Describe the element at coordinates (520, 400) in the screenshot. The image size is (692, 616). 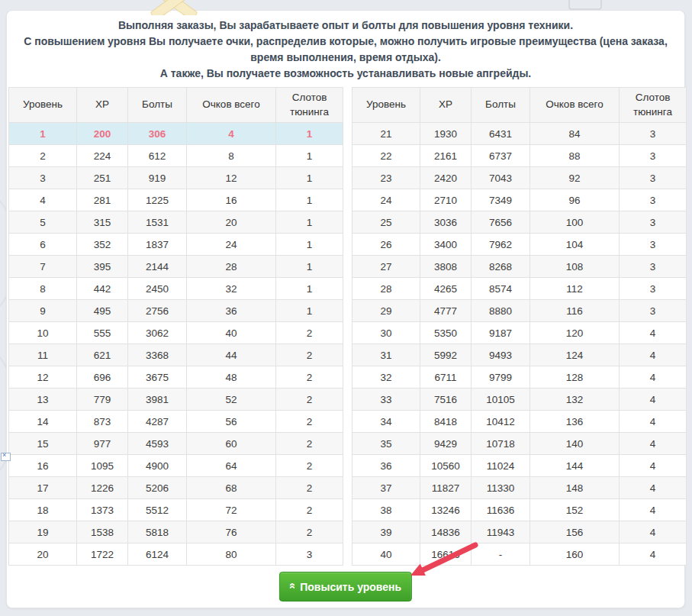
I see `table-row: 337516101051324` at that location.